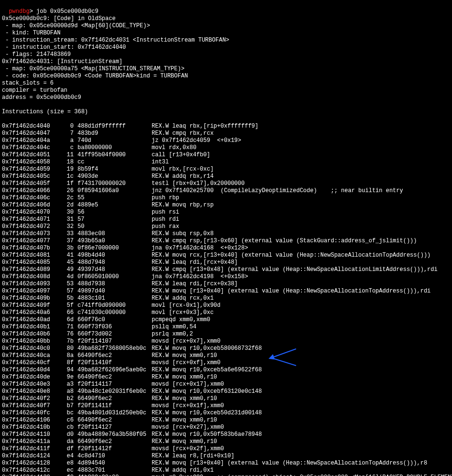 Image resolution: width=452 pixels, height=476 pixels. I want to click on instr-offset: 8f, so click(64, 363).